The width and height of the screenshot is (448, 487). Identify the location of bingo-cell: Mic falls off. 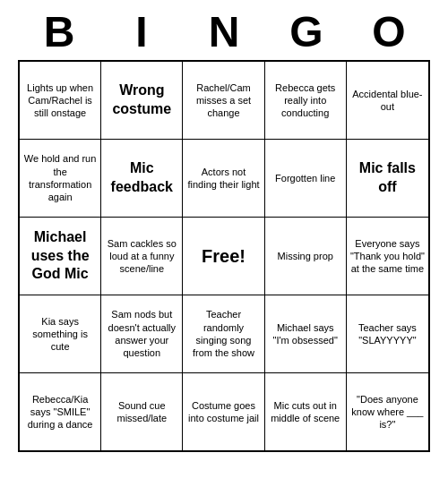
(387, 178).